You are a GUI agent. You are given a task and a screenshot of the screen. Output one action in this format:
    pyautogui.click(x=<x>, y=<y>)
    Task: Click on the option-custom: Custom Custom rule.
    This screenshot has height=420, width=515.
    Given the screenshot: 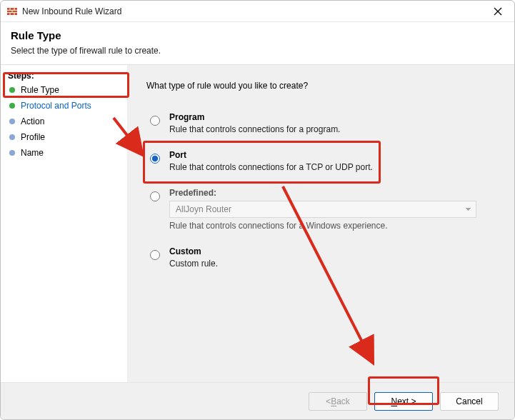 What is the action you would take?
    pyautogui.click(x=321, y=257)
    